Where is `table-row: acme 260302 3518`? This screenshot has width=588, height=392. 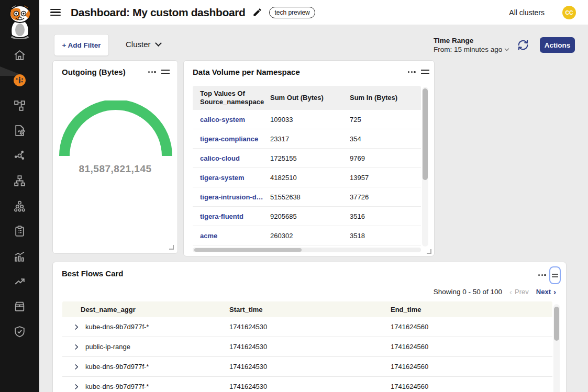
table-row: acme 260302 3518 is located at coordinates (307, 236).